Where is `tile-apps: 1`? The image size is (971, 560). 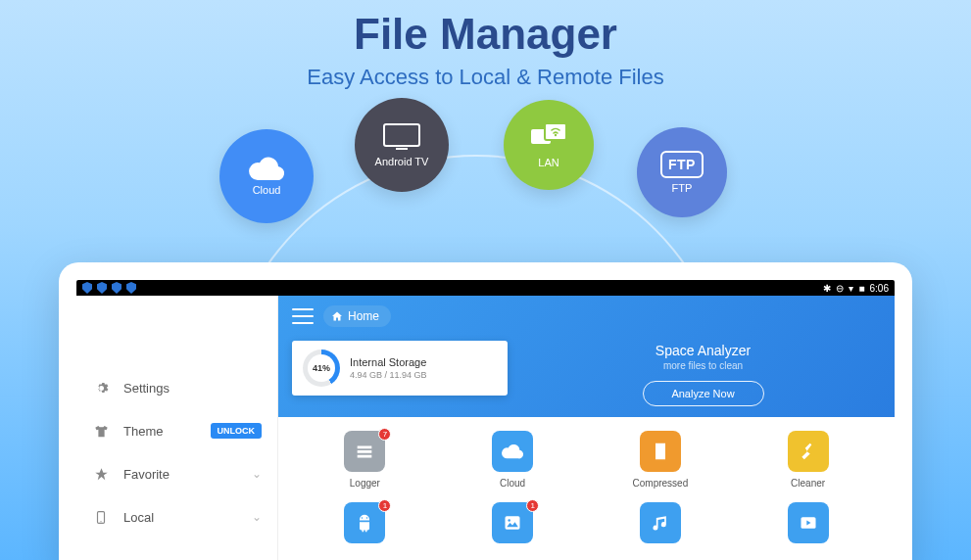 tile-apps: 1 is located at coordinates (364, 526).